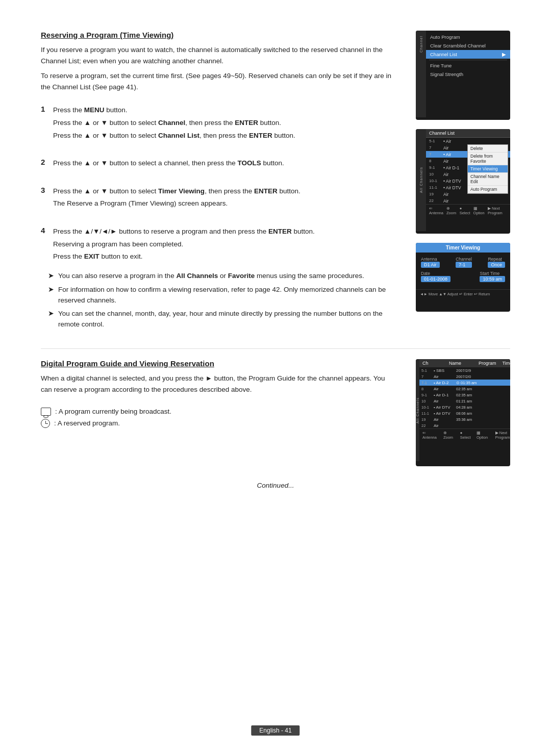 Image resolution: width=551 pixels, height=756 pixels. What do you see at coordinates (276, 349) in the screenshot?
I see `section-divider` at bounding box center [276, 349].